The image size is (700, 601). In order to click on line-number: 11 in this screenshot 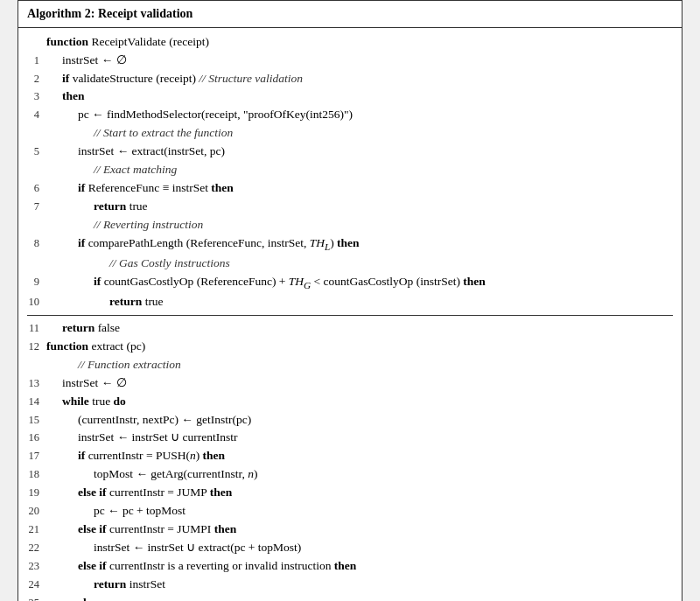, I will do `click(37, 329)`.